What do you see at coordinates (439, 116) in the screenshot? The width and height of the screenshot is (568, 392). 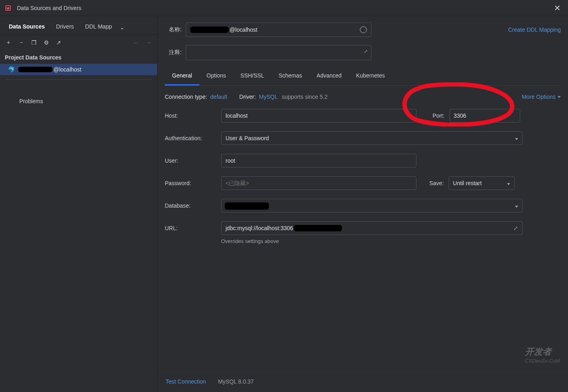 I see `port-label: Port:` at bounding box center [439, 116].